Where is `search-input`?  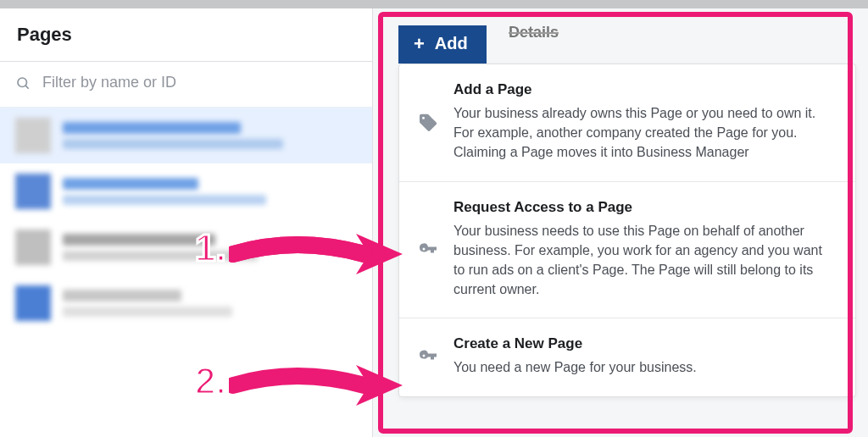 search-input is located at coordinates (200, 83).